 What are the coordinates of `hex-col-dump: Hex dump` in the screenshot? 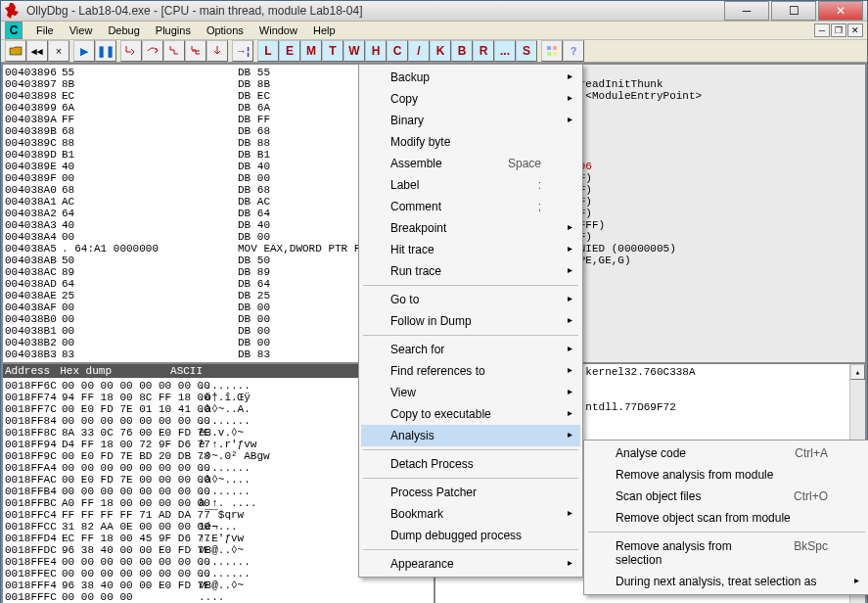 It's located at (86, 371).